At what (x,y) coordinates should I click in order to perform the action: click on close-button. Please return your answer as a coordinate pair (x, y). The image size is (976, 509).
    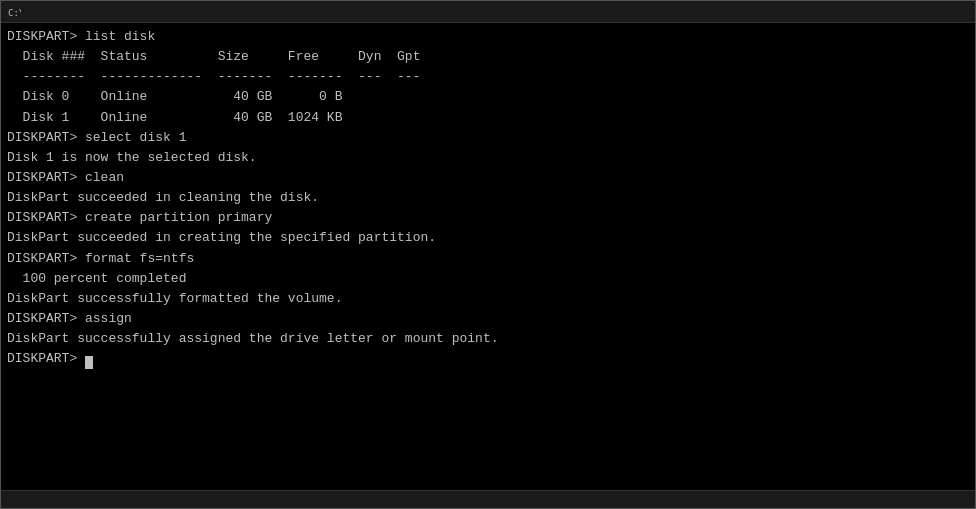
    Looking at the image, I should click on (955, 12).